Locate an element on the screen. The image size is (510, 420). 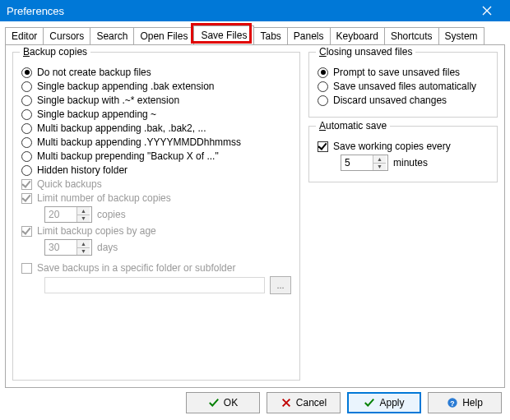
limit-number-checkbox is located at coordinates (26, 199).